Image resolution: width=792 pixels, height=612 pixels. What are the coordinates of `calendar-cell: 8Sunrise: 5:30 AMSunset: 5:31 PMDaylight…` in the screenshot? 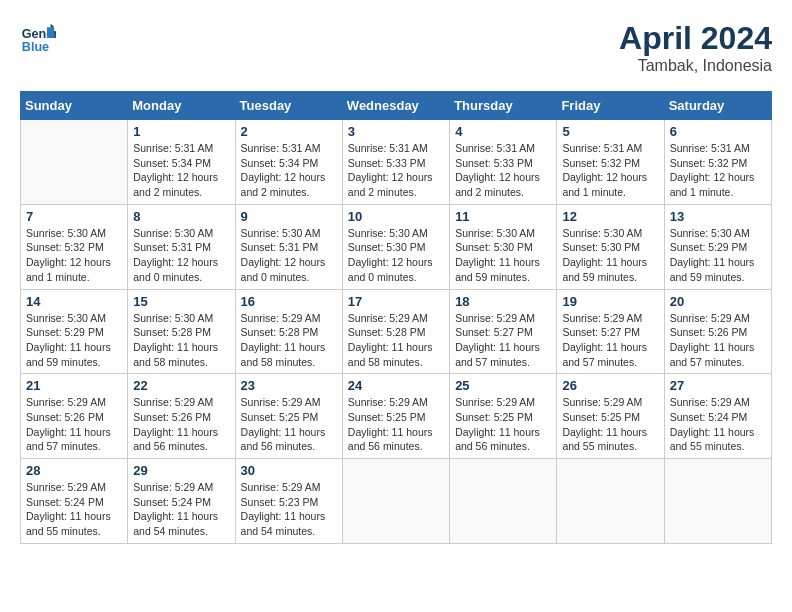 It's located at (182, 246).